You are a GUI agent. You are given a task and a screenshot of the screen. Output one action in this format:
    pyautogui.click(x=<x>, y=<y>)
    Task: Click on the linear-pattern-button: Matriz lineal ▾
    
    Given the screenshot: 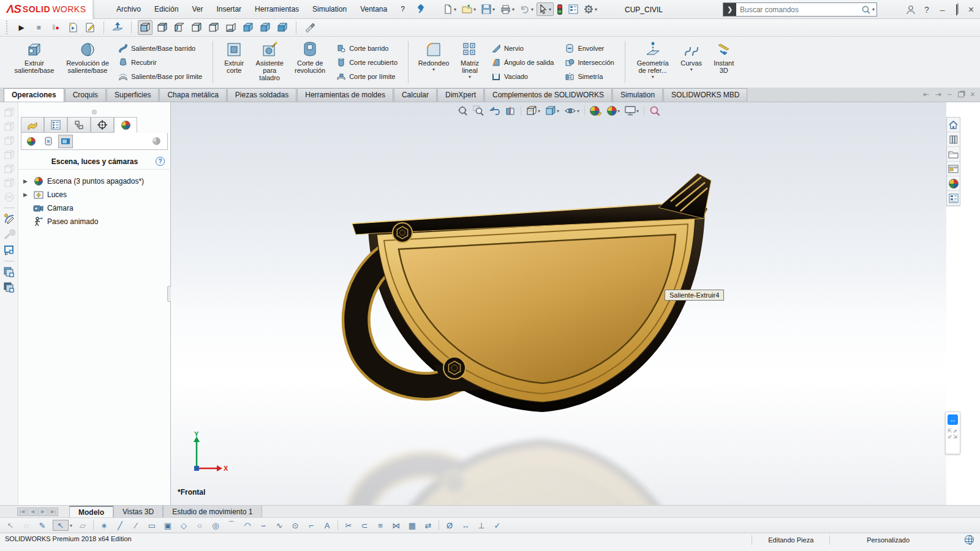 What is the action you would take?
    pyautogui.click(x=470, y=62)
    